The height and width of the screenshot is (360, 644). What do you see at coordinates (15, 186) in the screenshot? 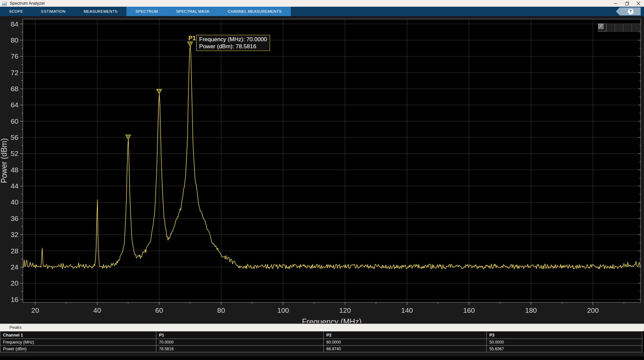
I see `svg-text: 44` at bounding box center [15, 186].